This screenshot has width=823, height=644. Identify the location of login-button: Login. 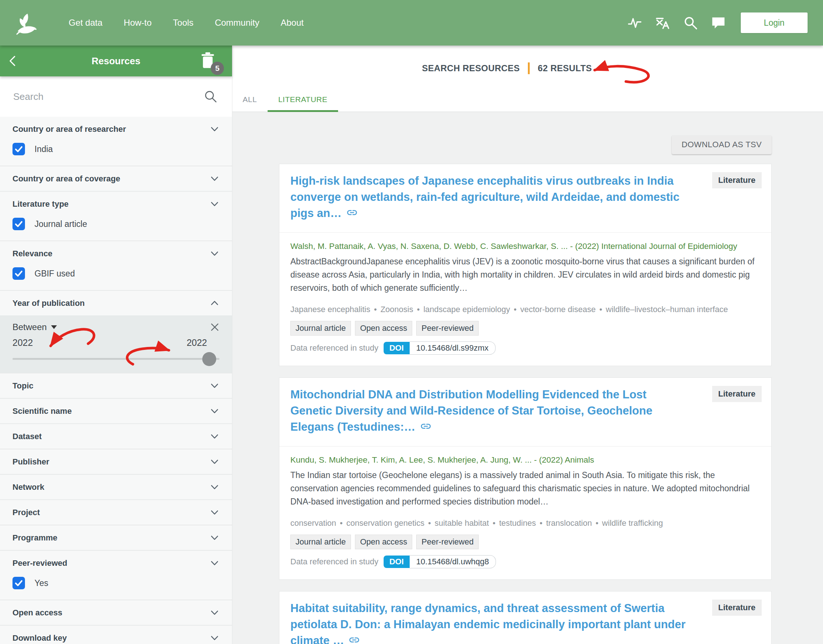
(774, 23).